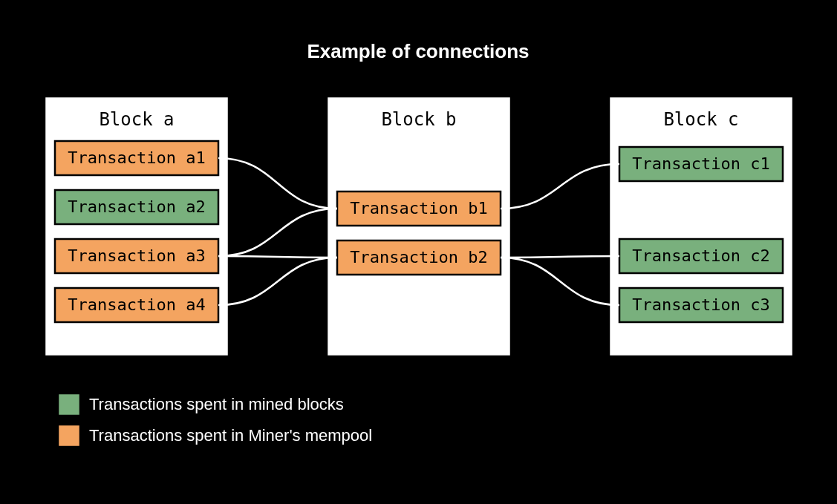 The height and width of the screenshot is (504, 837). I want to click on tx-c1-label: Transaction c1, so click(701, 163).